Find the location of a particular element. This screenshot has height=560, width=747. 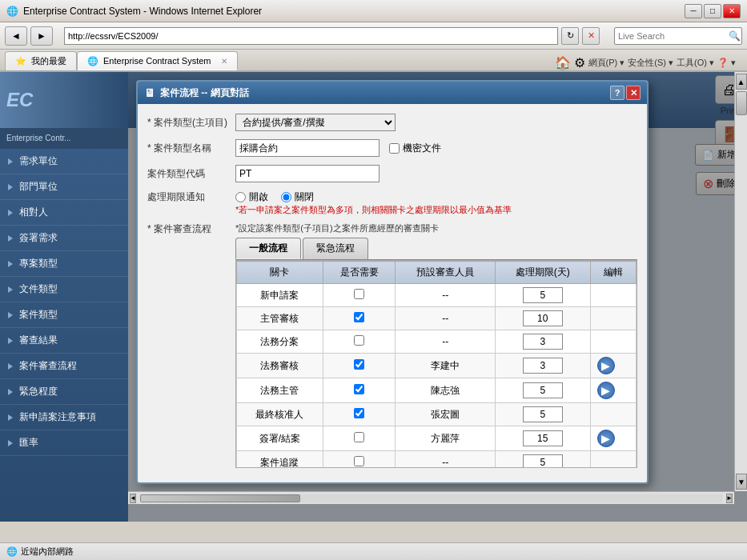

table-row: 簽署/結案 方麗萍 ▶ is located at coordinates (437, 438).